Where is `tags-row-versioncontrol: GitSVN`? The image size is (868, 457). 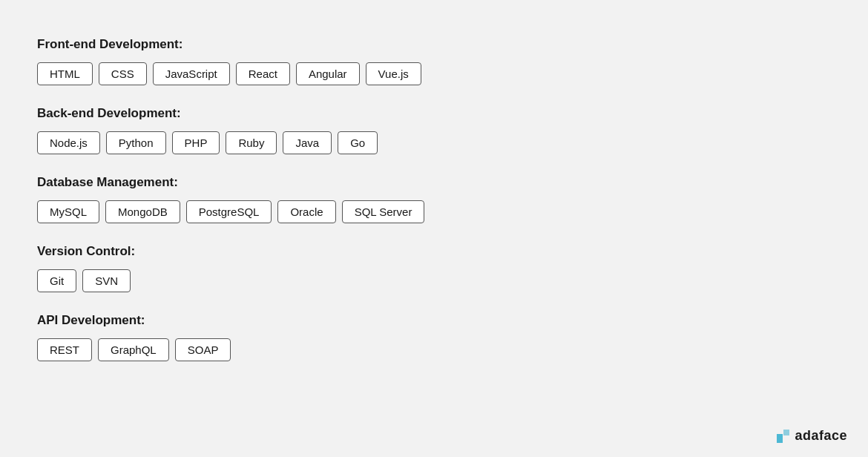
tags-row-versioncontrol: GitSVN is located at coordinates (434, 280).